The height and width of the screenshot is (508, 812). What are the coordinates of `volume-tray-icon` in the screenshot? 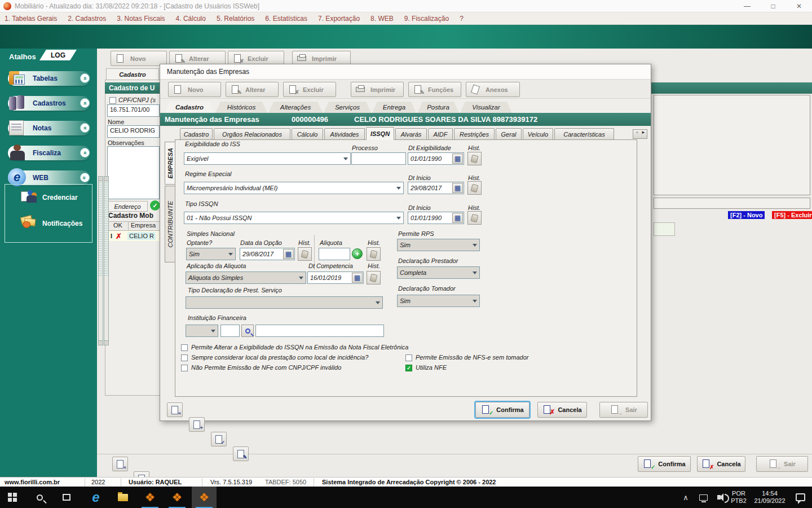 It's located at (719, 497).